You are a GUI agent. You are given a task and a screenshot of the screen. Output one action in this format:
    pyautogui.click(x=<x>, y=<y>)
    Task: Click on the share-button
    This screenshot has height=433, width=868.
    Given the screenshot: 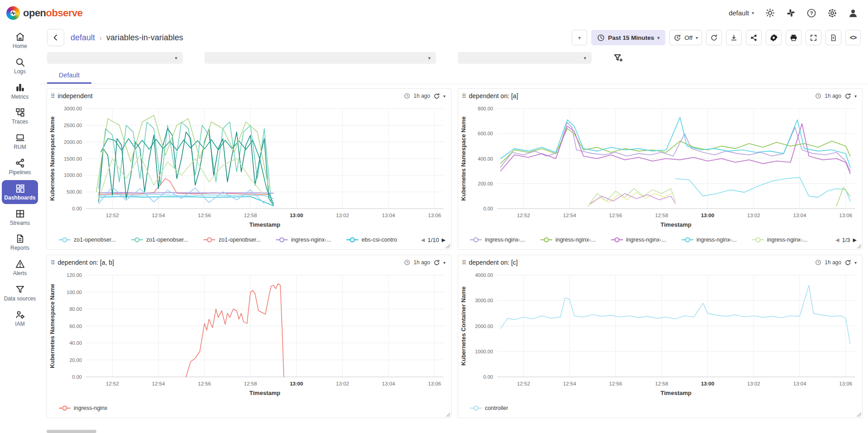 What is the action you would take?
    pyautogui.click(x=754, y=38)
    